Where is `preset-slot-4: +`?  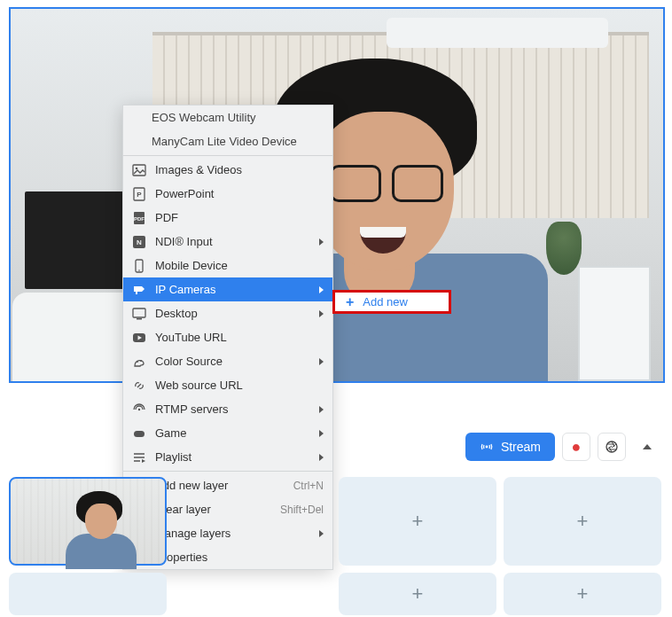
preset-slot-4: + is located at coordinates (582, 521).